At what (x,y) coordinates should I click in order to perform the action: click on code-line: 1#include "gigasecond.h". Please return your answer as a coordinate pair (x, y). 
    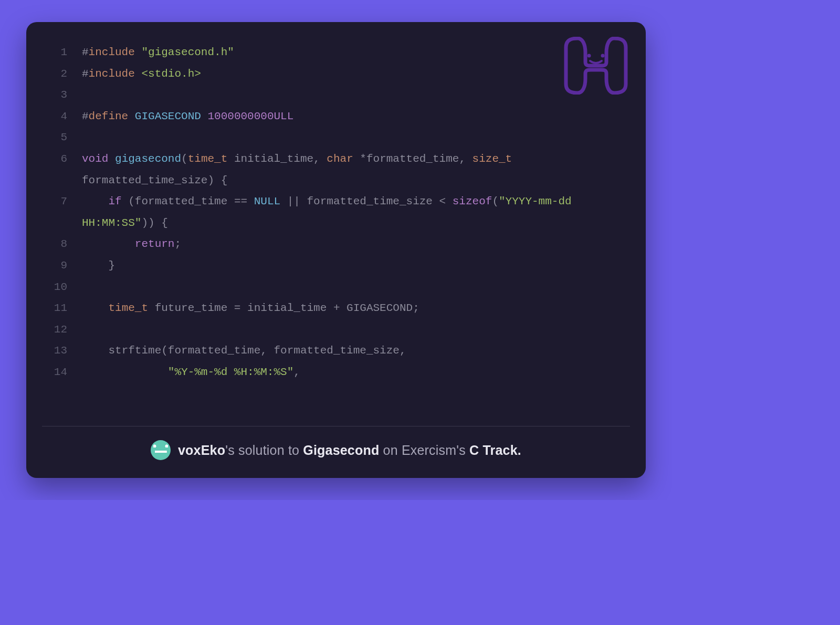
    Looking at the image, I should click on (336, 53).